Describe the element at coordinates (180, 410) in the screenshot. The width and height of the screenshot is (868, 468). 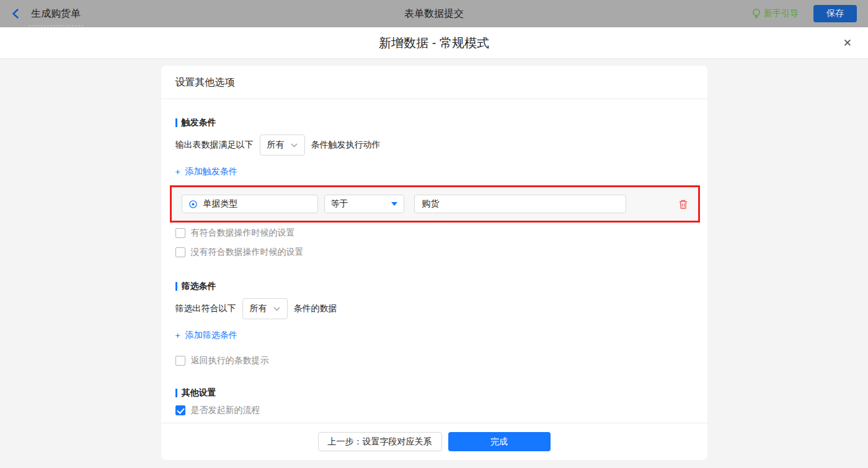
I see `checkbox-checked` at that location.